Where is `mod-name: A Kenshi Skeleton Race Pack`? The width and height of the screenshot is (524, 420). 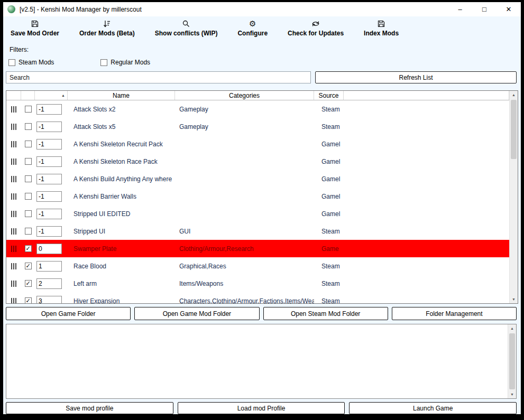 mod-name: A Kenshi Skeleton Race Pack is located at coordinates (122, 162).